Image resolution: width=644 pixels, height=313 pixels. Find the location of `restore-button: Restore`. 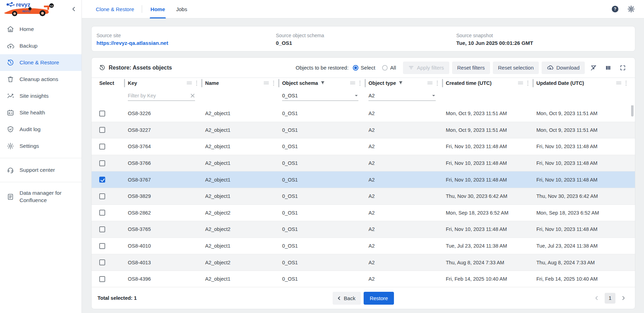

restore-button: Restore is located at coordinates (379, 298).